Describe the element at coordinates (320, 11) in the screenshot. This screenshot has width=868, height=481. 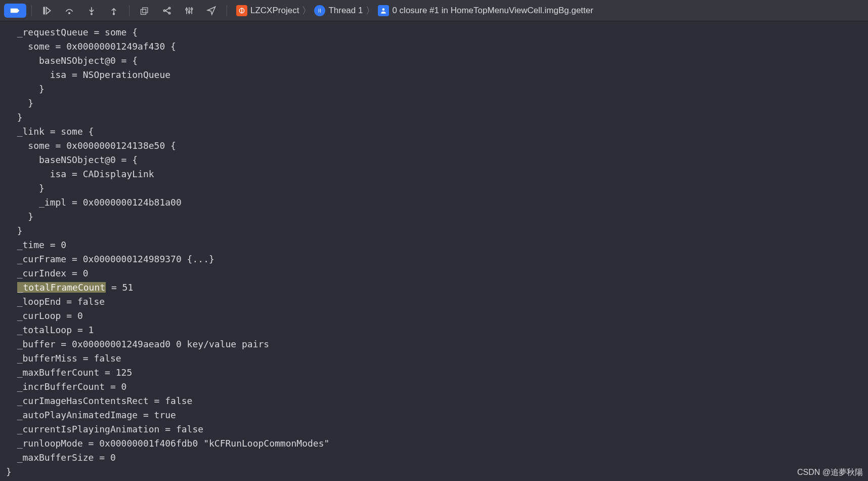
I see `thread-icon` at that location.